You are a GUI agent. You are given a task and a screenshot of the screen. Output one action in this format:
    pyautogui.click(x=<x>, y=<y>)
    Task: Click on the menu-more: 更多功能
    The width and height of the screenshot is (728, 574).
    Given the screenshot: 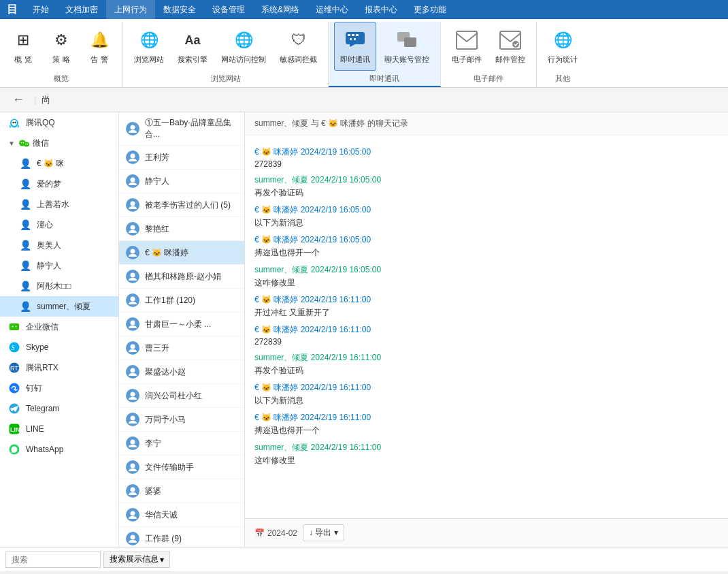 What is the action you would take?
    pyautogui.click(x=430, y=10)
    